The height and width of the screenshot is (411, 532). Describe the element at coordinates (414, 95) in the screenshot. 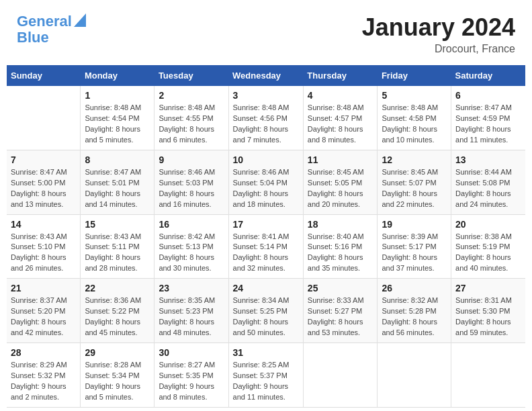

I see `day-number: 5` at that location.